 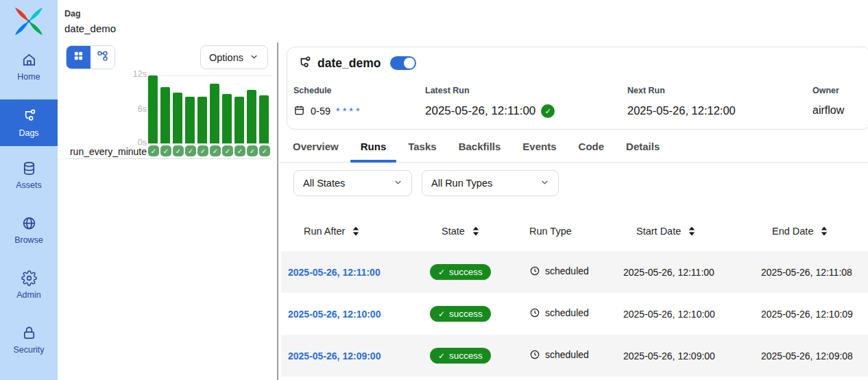 I want to click on success-check-icon: ✓, so click(x=548, y=111).